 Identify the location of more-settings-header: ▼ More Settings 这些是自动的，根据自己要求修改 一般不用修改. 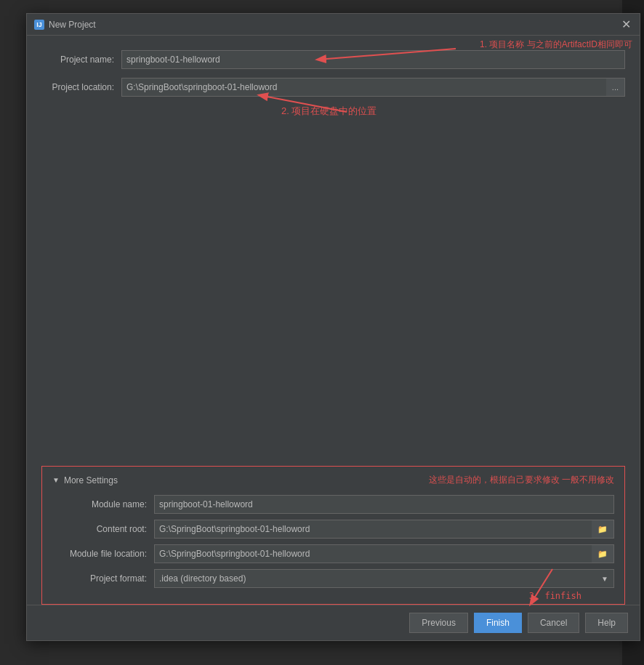
(333, 480).